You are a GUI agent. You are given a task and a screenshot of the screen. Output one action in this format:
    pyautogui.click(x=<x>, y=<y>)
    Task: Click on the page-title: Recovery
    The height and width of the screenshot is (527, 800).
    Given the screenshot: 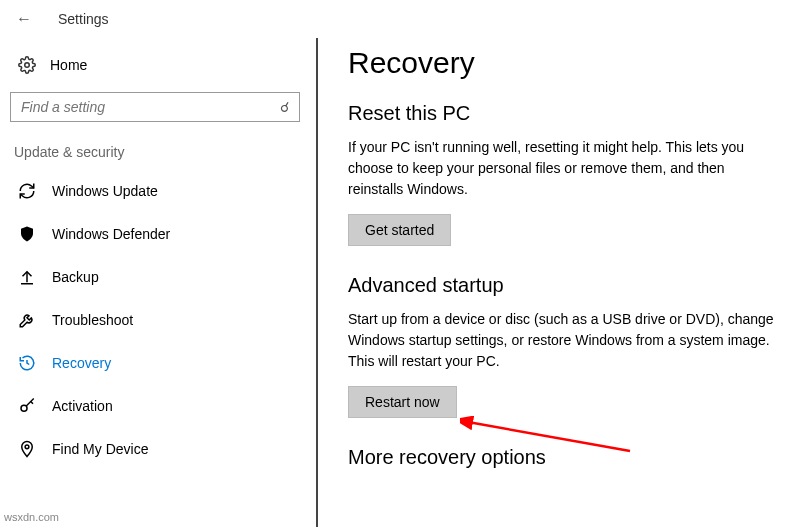 What is the action you would take?
    pyautogui.click(x=564, y=63)
    